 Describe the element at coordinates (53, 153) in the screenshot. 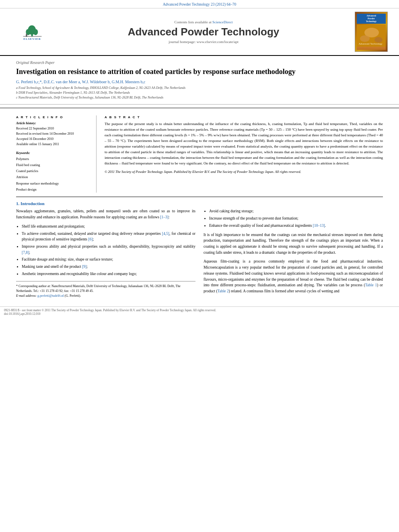

I see `keywords-label: Keywords:` at that location.